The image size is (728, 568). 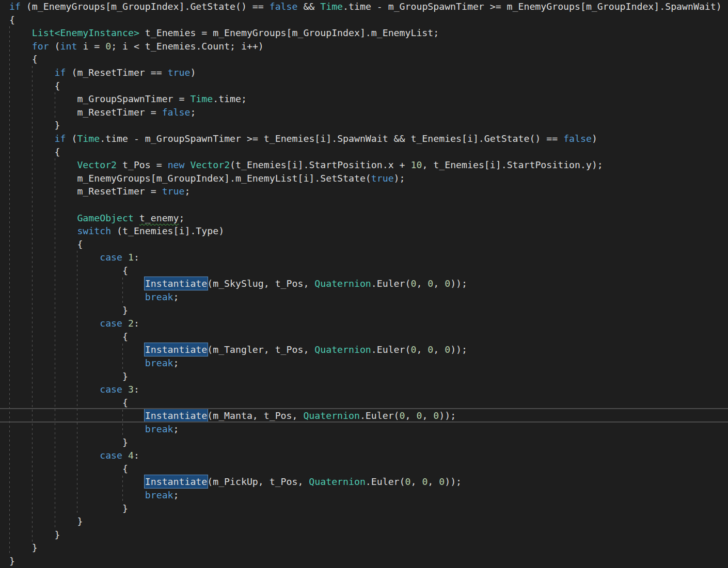 I want to click on code-line-4: for (int i = 0; i < t_Enemies.Count; i++…, so click(x=364, y=46).